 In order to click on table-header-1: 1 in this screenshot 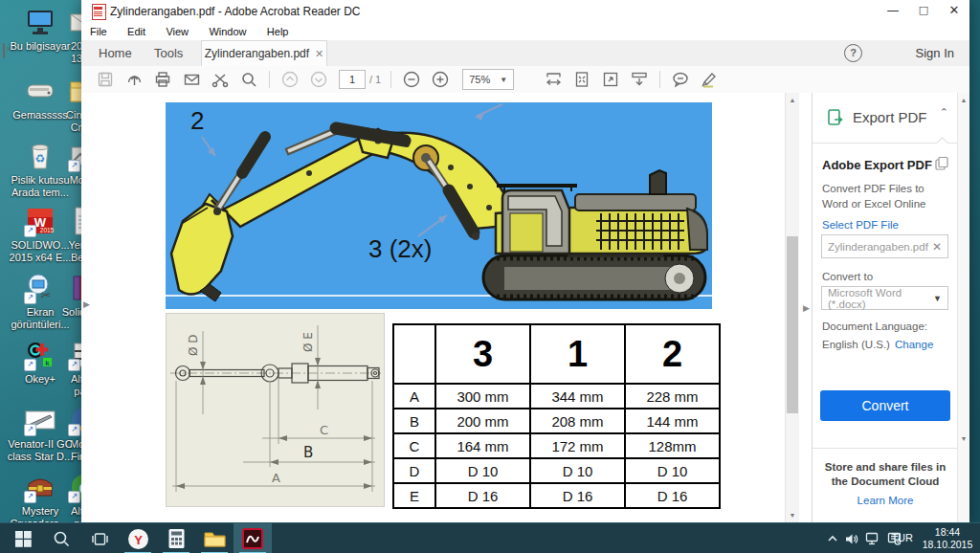, I will do `click(578, 354)`.